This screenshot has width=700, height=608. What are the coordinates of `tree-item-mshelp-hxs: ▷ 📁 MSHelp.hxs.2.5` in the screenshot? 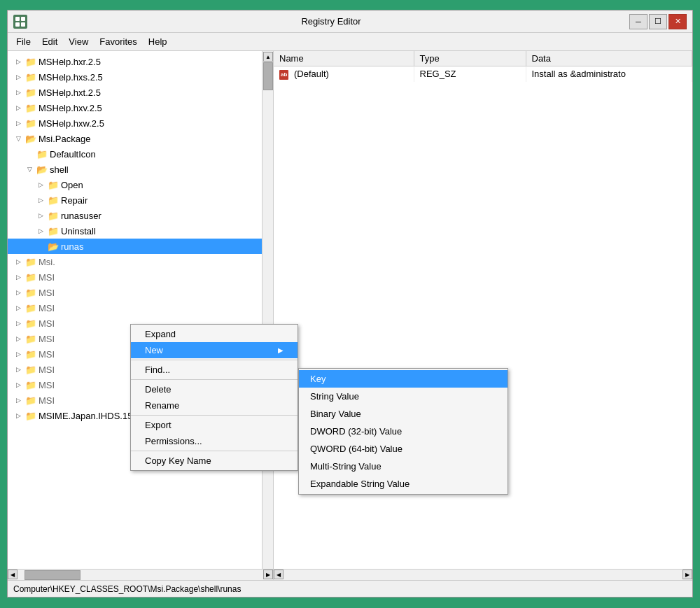 It's located at (134, 77).